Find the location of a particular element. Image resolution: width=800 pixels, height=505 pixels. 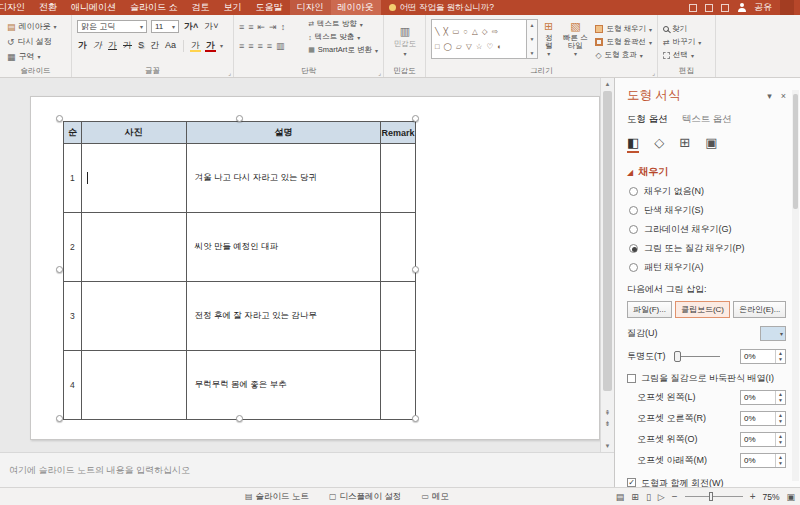

tab-slideshow: 슬라이드 쇼 is located at coordinates (154, 8).